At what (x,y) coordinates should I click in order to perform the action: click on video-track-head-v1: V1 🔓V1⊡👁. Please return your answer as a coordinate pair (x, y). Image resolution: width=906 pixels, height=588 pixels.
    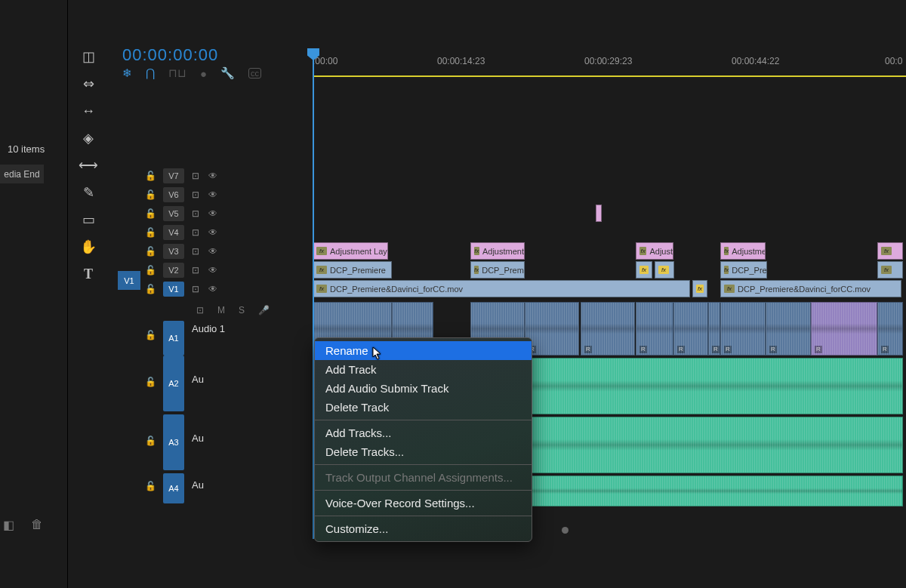
    Looking at the image, I should click on (211, 288).